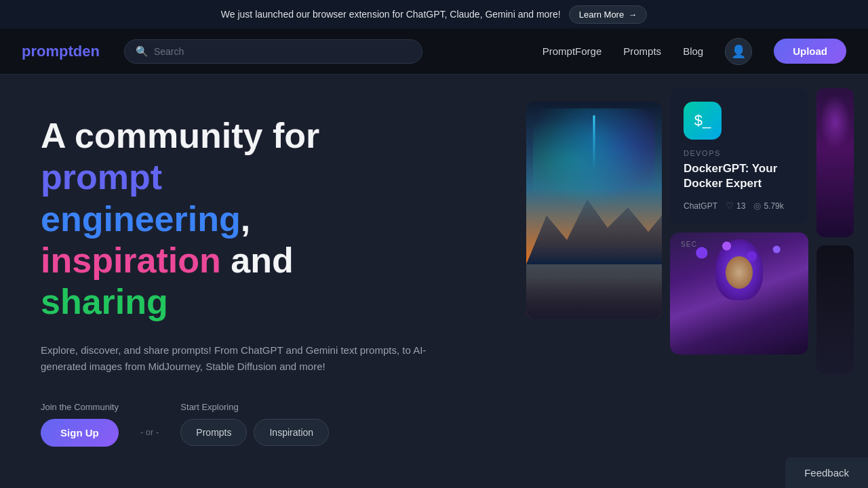 The width and height of the screenshot is (868, 488). What do you see at coordinates (104, 302) in the screenshot?
I see `title-word-sharing: sharing` at bounding box center [104, 302].